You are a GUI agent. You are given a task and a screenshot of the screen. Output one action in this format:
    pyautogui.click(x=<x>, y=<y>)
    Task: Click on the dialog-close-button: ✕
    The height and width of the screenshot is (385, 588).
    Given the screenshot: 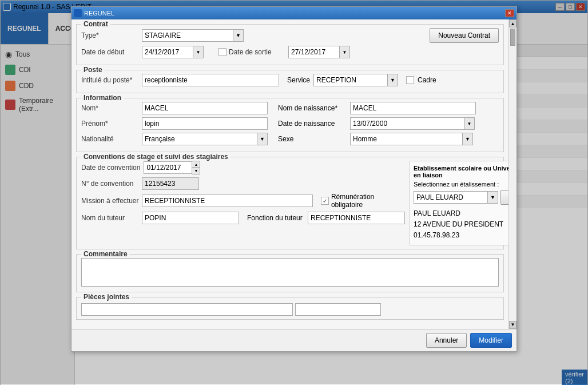 What is the action you would take?
    pyautogui.click(x=510, y=13)
    